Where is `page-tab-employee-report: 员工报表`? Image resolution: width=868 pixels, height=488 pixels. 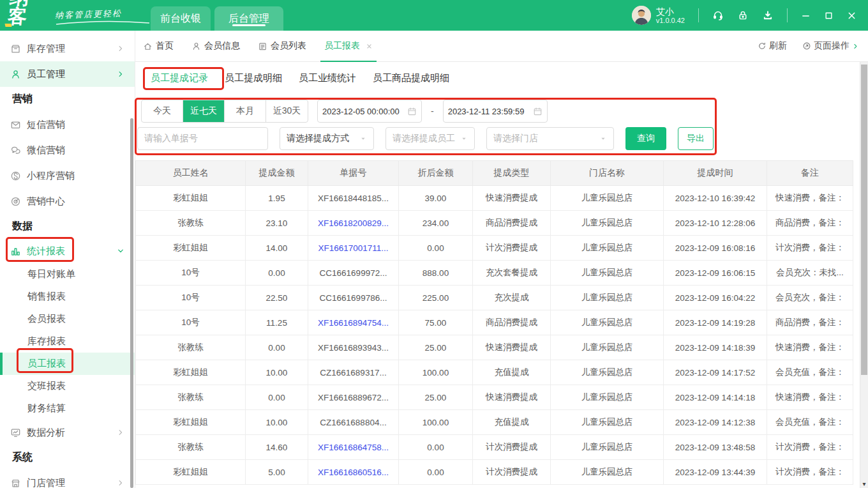 page-tab-employee-report: 员工报表 is located at coordinates (348, 46).